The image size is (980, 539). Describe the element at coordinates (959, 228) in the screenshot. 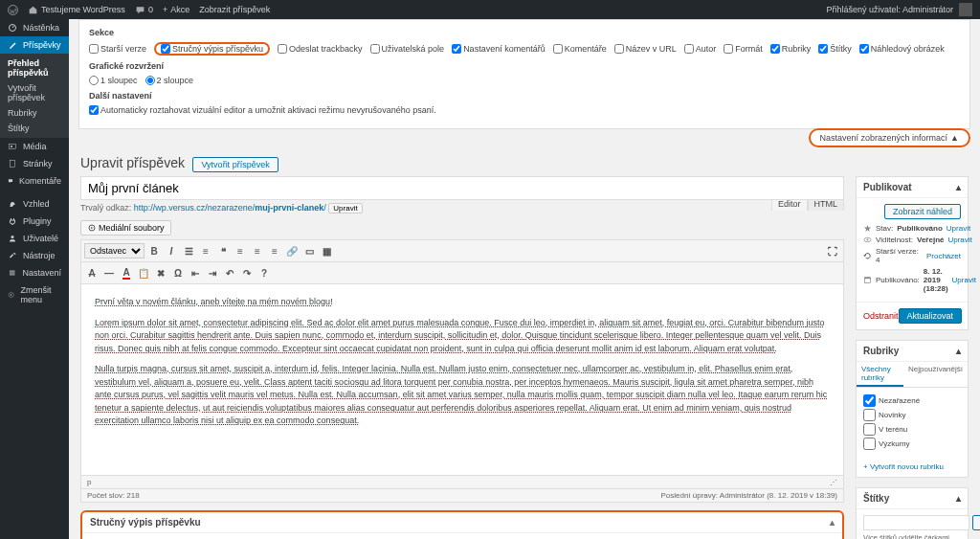

I see `edit-status-link: Upravit` at that location.